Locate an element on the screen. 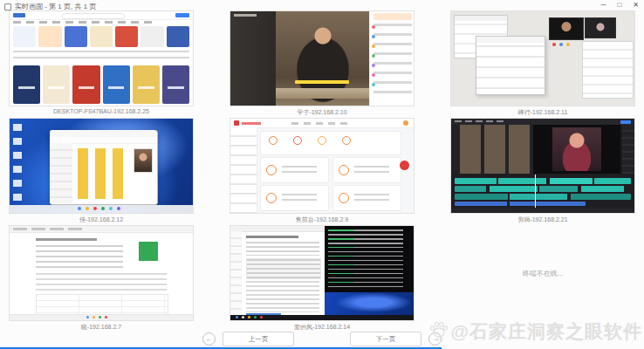  screen-thumbnail-multiwindow-desktop is located at coordinates (543, 58).